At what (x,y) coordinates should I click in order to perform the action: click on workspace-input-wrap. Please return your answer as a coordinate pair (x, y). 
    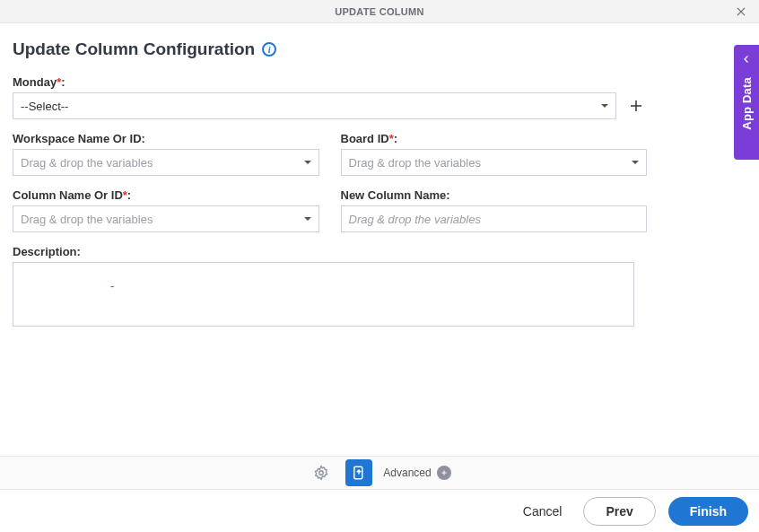
    Looking at the image, I should click on (166, 162).